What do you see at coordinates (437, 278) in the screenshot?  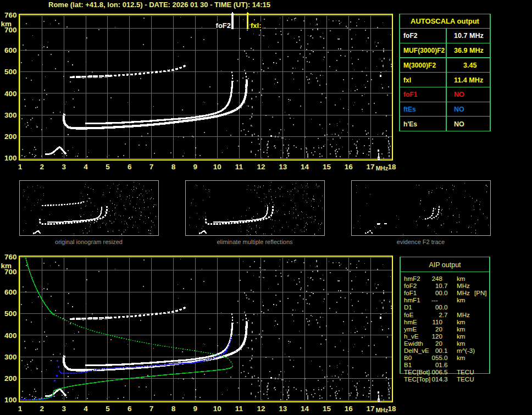 I see `svg-text: 248` at bounding box center [437, 278].